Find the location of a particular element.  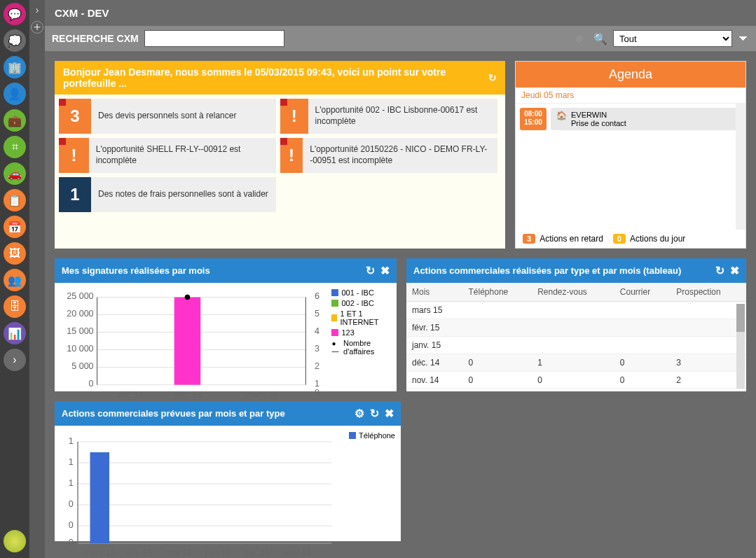

agenda-item: 08:0015:00 🏠 EVERWIN Prise de contact is located at coordinates (631, 119).